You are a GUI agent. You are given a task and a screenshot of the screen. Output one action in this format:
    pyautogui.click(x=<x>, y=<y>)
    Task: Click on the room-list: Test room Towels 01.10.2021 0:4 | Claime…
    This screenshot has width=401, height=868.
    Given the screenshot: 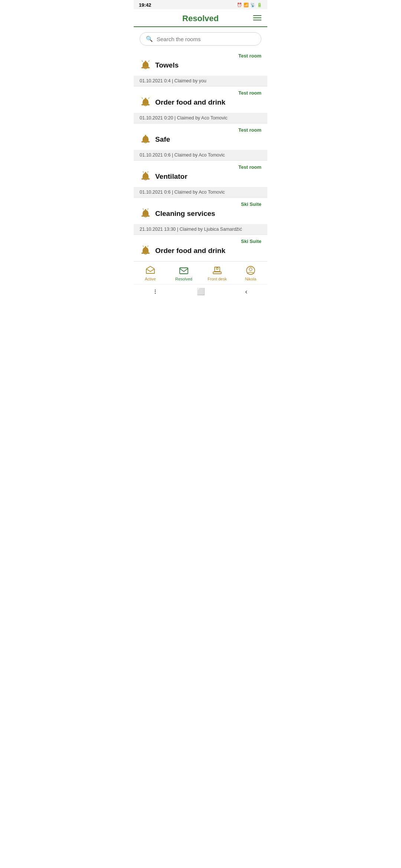 What is the action you would take?
    pyautogui.click(x=200, y=155)
    